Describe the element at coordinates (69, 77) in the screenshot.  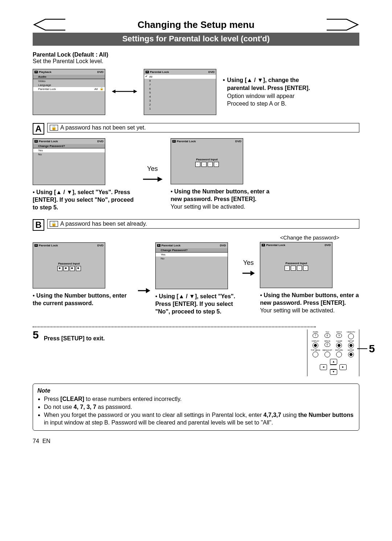
I see `osd-item: Audio` at that location.